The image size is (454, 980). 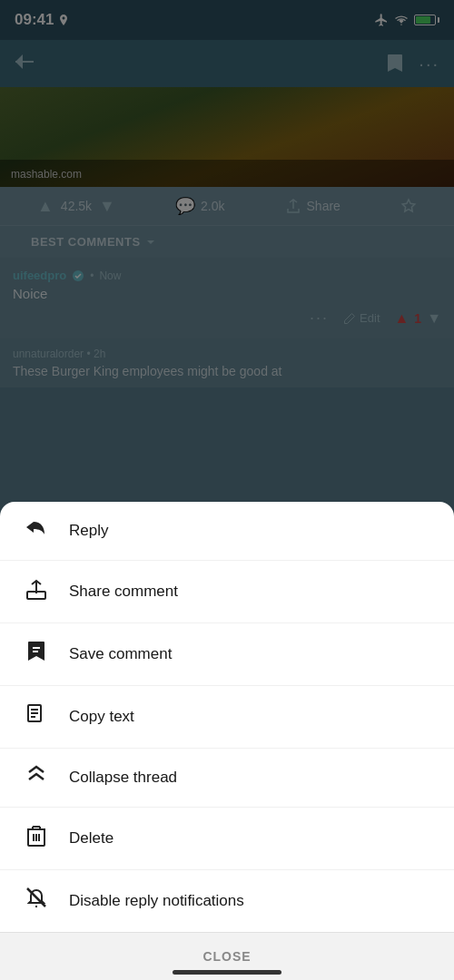 I want to click on menu-item-copy-text: Copy text, so click(x=227, y=717).